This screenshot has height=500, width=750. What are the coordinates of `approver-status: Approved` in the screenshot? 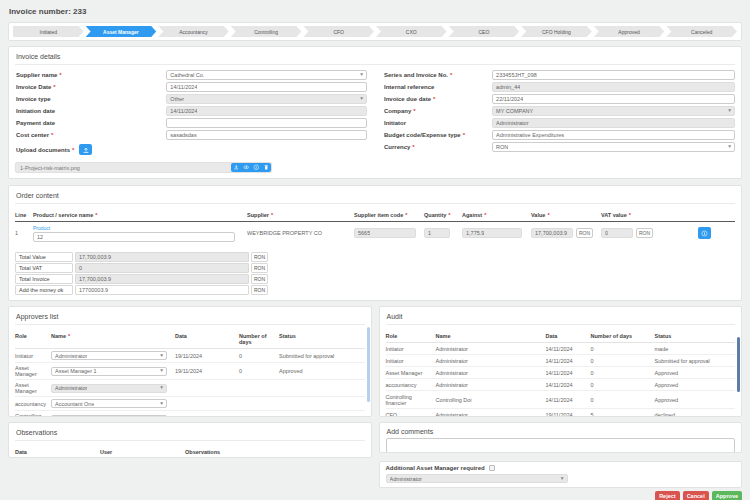 It's located at (322, 371).